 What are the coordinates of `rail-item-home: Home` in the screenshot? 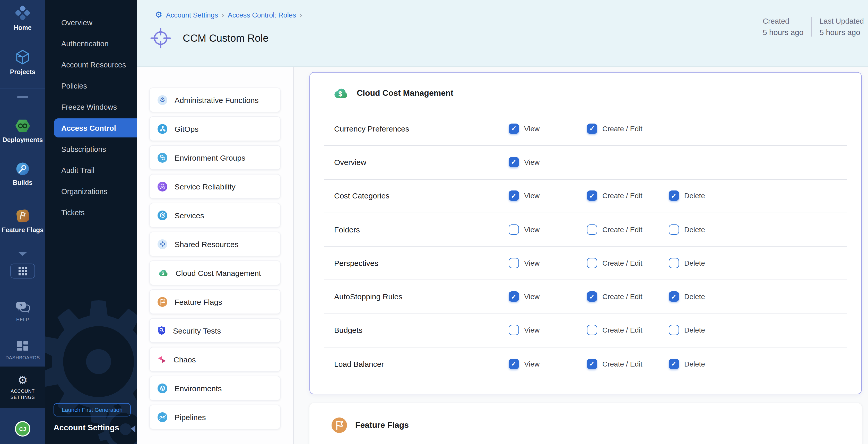 It's located at (23, 18).